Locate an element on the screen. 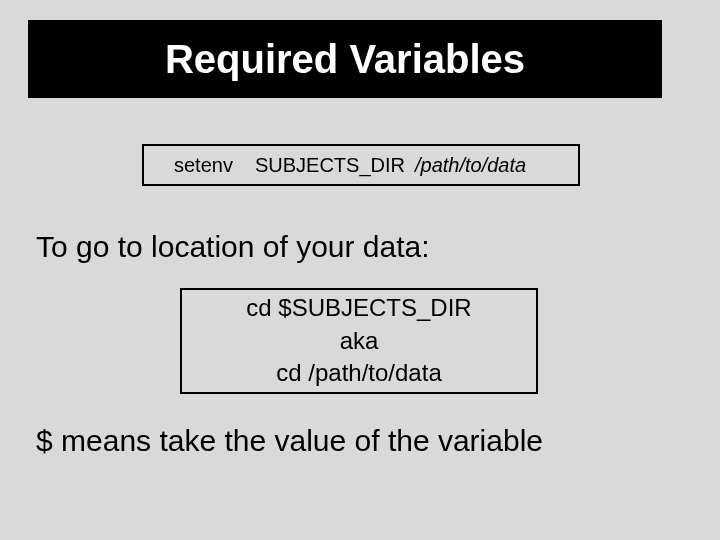 The width and height of the screenshot is (720, 540). cd-code-box: cd $SUBJECTS_DIR aka cd /path/to/data is located at coordinates (359, 341).